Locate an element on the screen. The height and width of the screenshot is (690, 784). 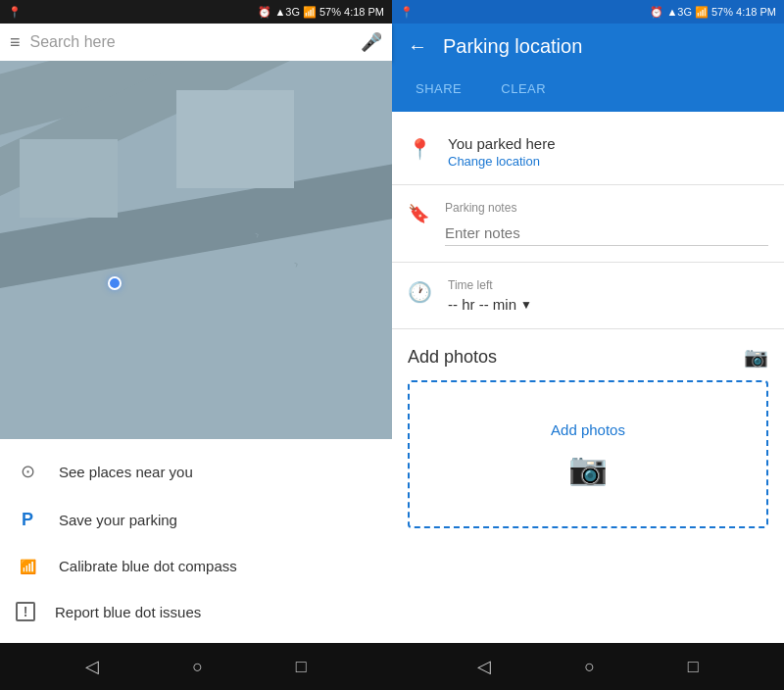
recent-nav-btn-right: □ is located at coordinates (694, 666).